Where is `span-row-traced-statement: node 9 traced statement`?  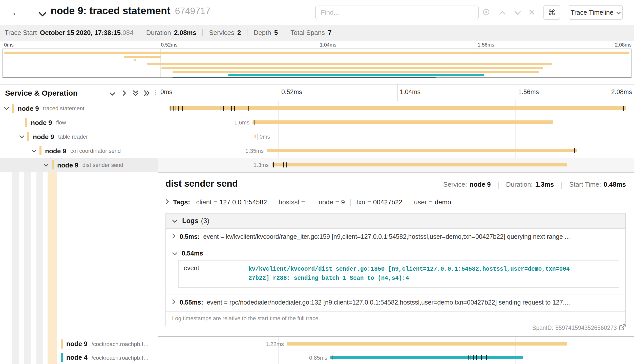
span-row-traced-statement: node 9 traced statement is located at coordinates (317, 108).